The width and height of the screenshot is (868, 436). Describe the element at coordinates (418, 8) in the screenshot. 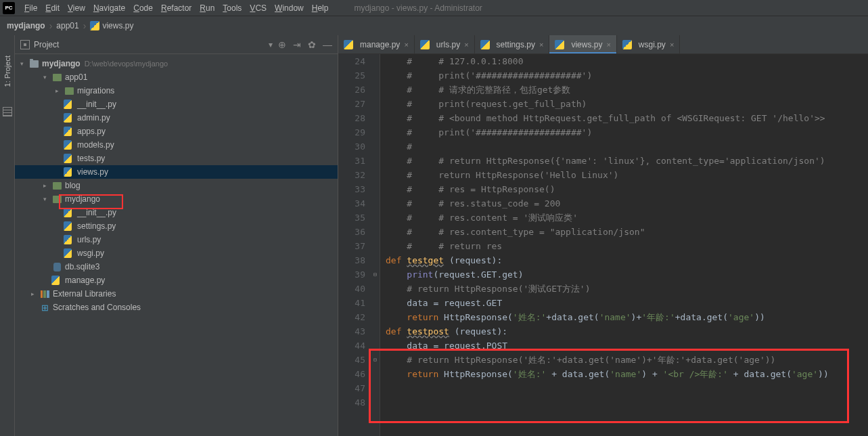

I see `window-title: mydjango - views.py - Administrator` at that location.